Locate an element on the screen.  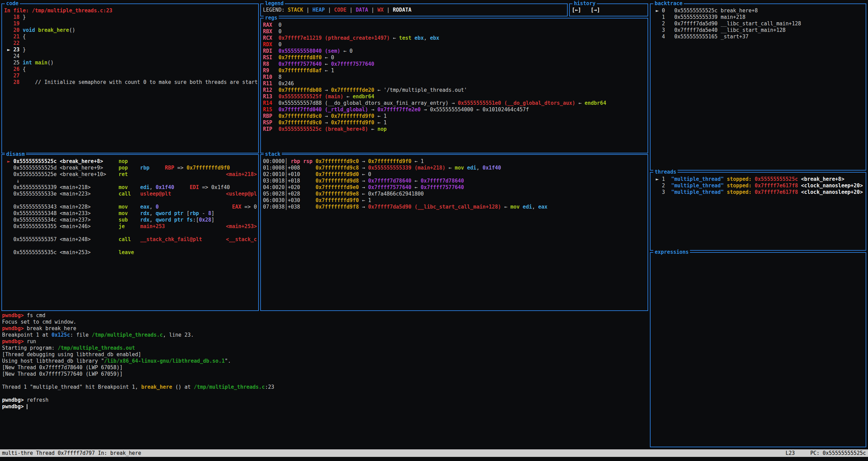
text-segment: 4 0x555555555165 _start+37 is located at coordinates (701, 37).